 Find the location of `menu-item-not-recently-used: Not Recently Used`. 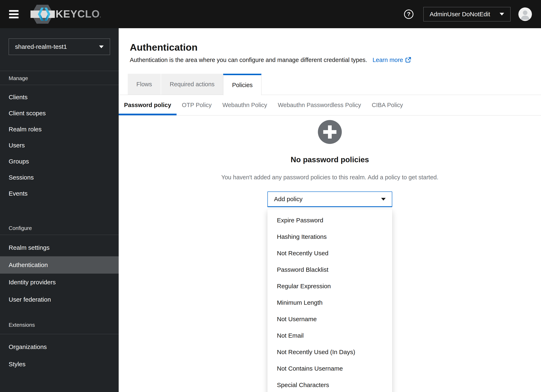

menu-item-not-recently-used: Not Recently Used is located at coordinates (330, 253).